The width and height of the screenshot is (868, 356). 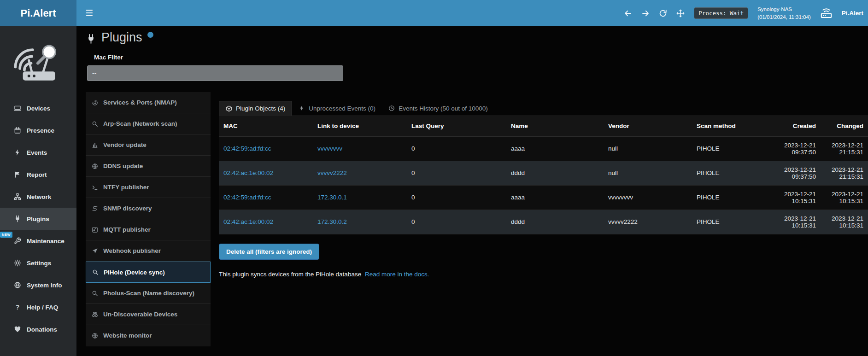 What do you see at coordinates (360, 197) in the screenshot?
I see `device-link-cell: 172.30.0.1` at bounding box center [360, 197].